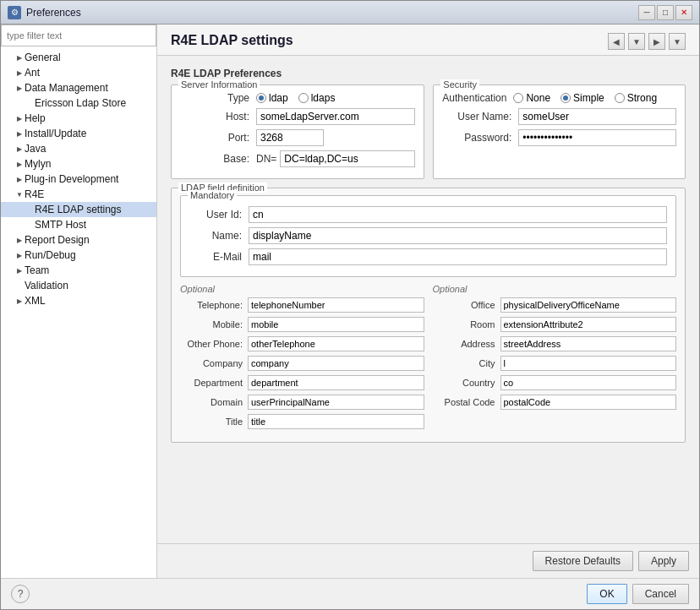  What do you see at coordinates (94, 103) in the screenshot?
I see `sidebar-item-label: Ericsson Ldap Store` at bounding box center [94, 103].